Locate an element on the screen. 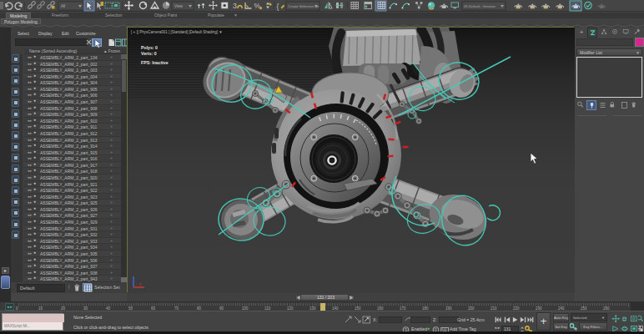 The image size is (644, 334). svg-text: View is located at coordinates (179, 7).